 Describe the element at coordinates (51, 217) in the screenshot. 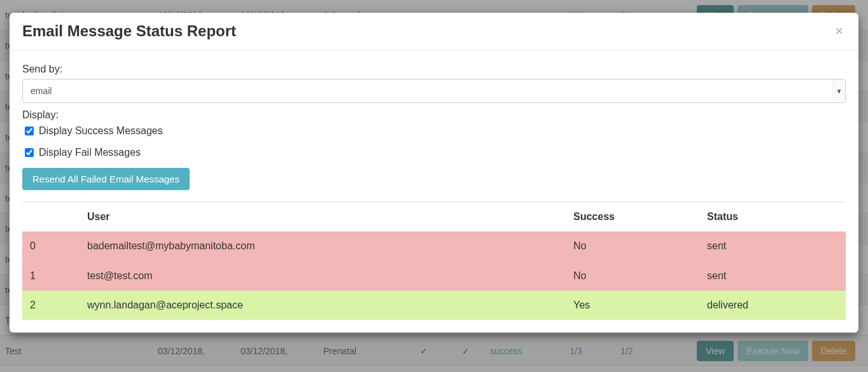

I see `col-index` at that location.